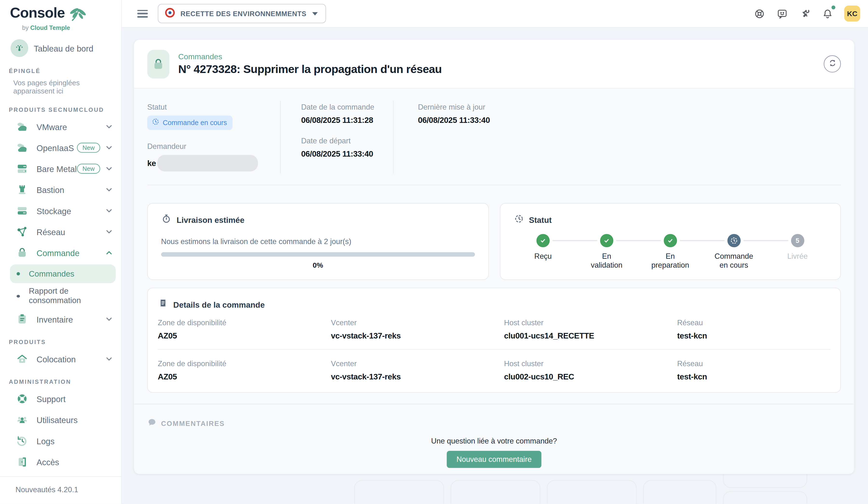 This screenshot has height=504, width=868. I want to click on sidebar-item-colocation: Colocation, so click(61, 359).